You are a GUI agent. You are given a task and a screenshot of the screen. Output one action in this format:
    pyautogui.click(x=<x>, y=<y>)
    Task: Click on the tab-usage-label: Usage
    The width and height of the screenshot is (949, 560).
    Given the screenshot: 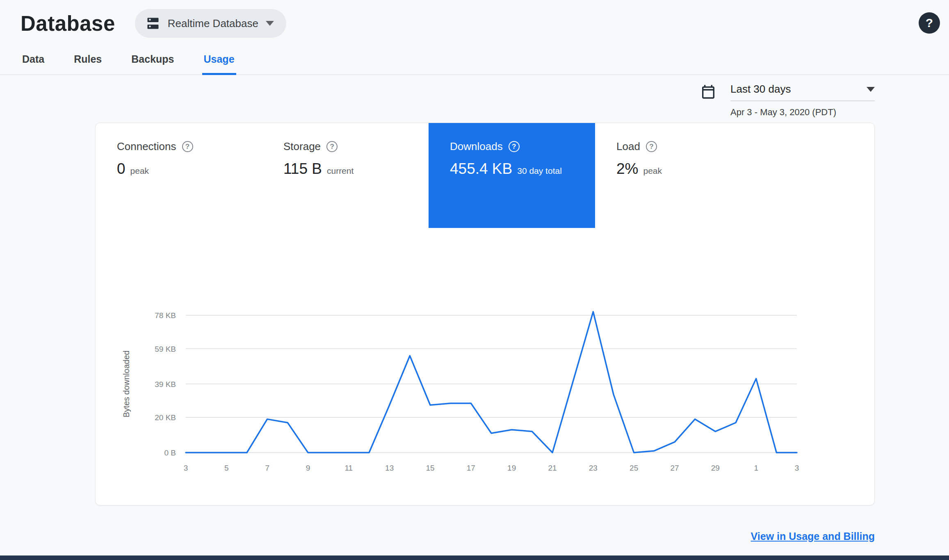 What is the action you would take?
    pyautogui.click(x=219, y=59)
    